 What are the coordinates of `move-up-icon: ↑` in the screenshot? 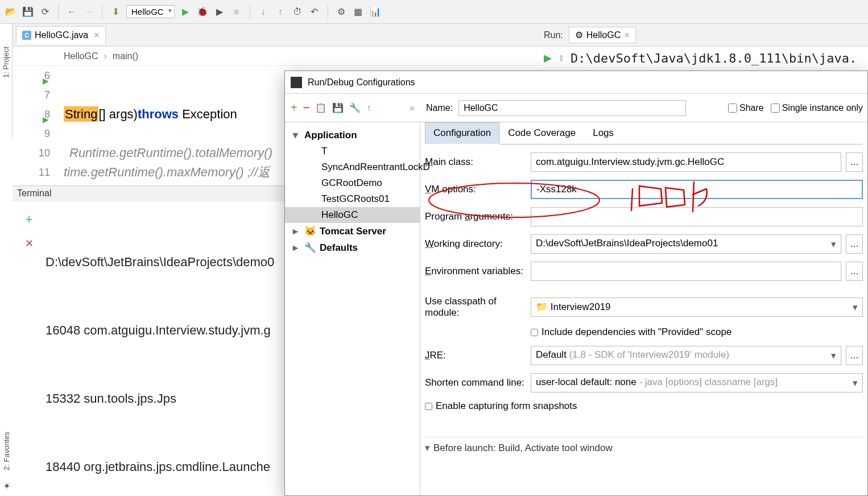 It's located at (369, 108).